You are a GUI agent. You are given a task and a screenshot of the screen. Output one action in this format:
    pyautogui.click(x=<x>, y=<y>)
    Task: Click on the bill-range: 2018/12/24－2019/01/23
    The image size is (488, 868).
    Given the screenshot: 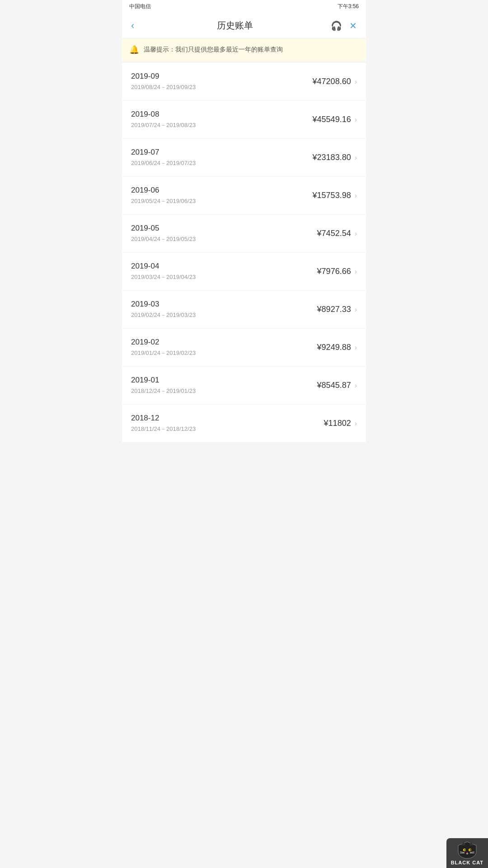 What is the action you would take?
    pyautogui.click(x=164, y=391)
    